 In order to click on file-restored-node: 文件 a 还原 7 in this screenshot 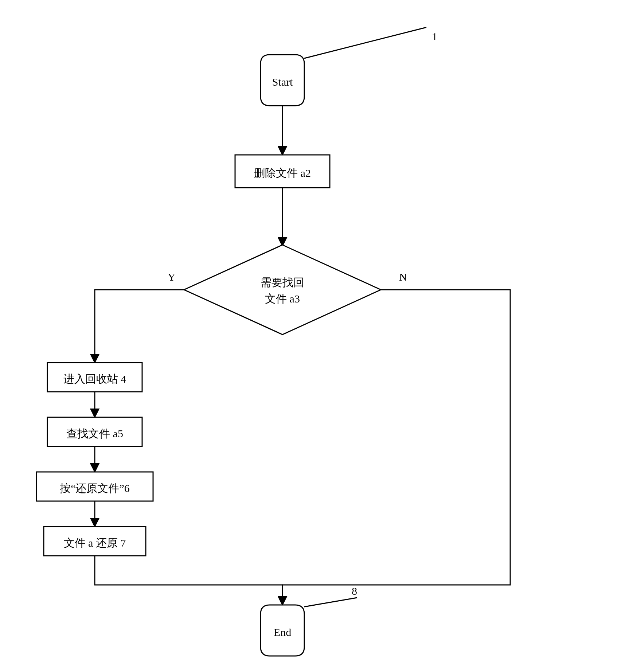, I will do `click(95, 541)`.